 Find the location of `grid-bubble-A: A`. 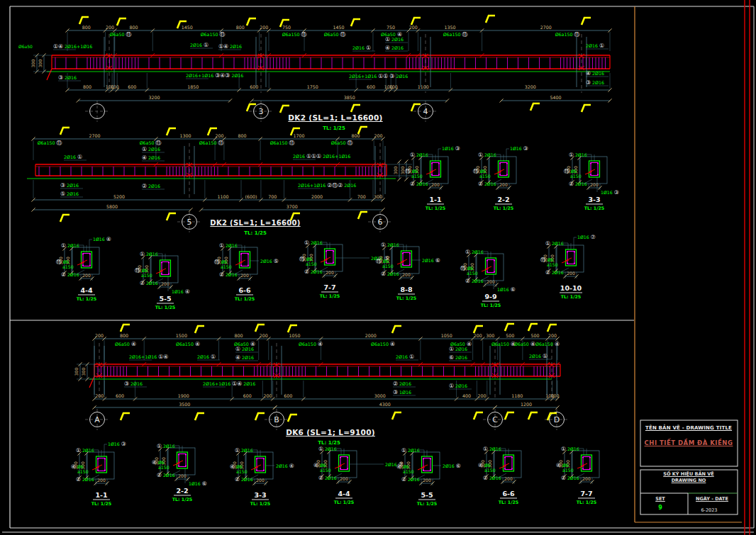

grid-bubble-A: A is located at coordinates (97, 419).